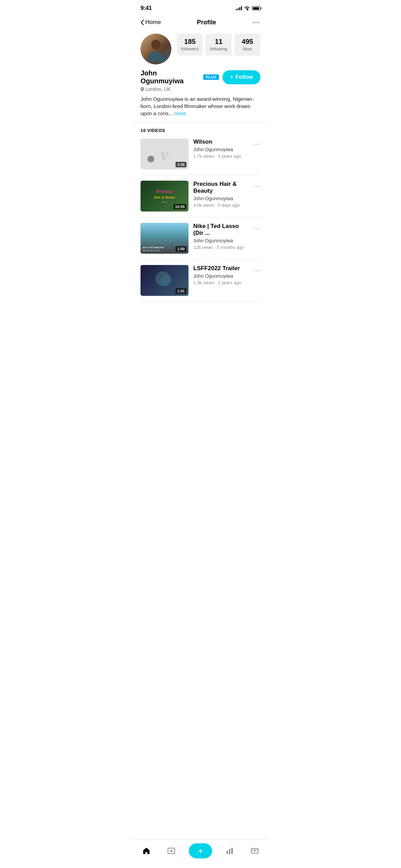 Image resolution: width=401 pixels, height=868 pixels. What do you see at coordinates (248, 8) in the screenshot?
I see `status-icons` at bounding box center [248, 8].